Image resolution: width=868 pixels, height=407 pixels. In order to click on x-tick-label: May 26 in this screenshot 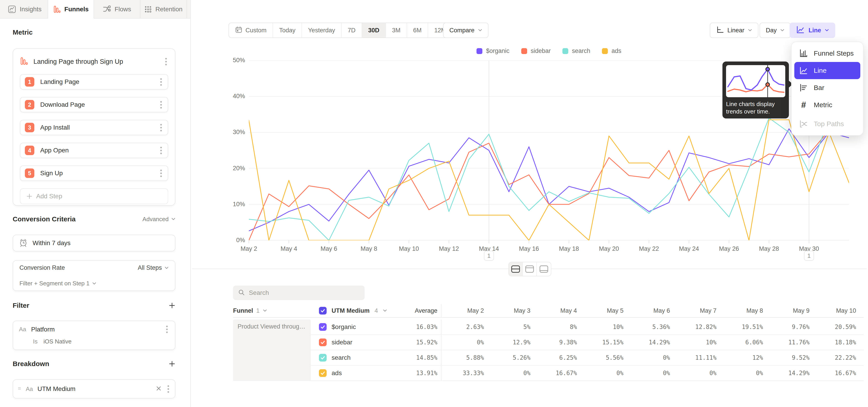, I will do `click(729, 249)`.